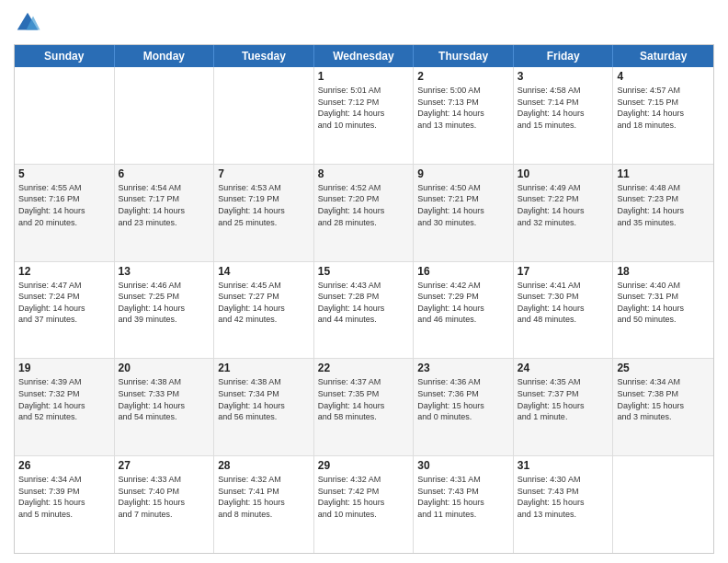 The image size is (728, 563). What do you see at coordinates (463, 465) in the screenshot?
I see `day-number: 30` at bounding box center [463, 465].